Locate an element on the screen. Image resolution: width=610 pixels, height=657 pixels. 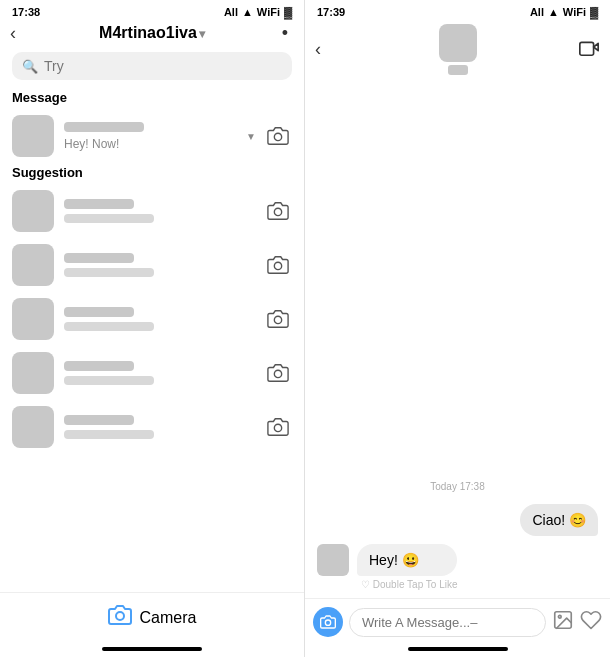
search-icon: 🔍 is located at coordinates (30, 66).